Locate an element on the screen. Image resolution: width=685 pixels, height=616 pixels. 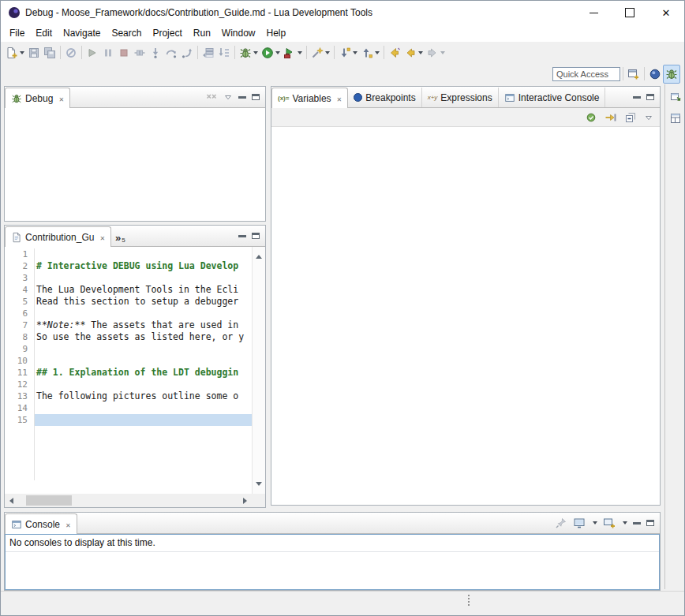
line-text: ## 1. Explanation of the LDT debuggin is located at coordinates (143, 372).